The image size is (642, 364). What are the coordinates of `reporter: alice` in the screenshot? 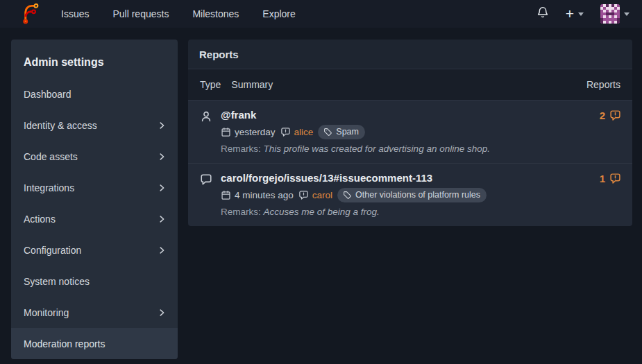 It's located at (297, 132).